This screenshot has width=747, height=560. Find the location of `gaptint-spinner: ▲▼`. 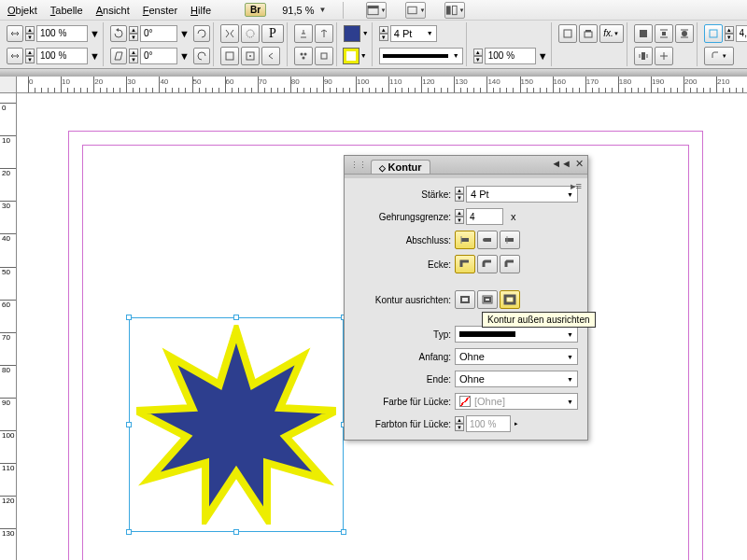

gaptint-spinner: ▲▼ is located at coordinates (459, 424).